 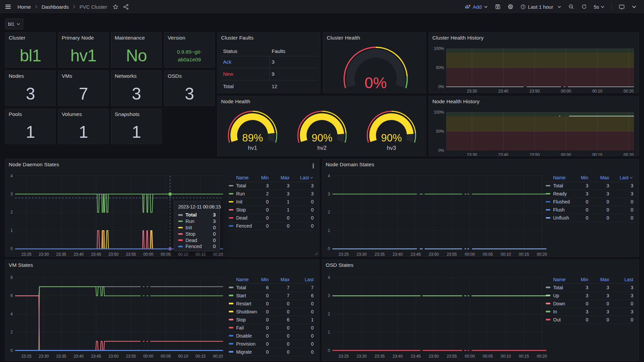 I want to click on panel-node-domain-states: Node Domain States0123423:2523:3023:3523…, so click(x=480, y=208).